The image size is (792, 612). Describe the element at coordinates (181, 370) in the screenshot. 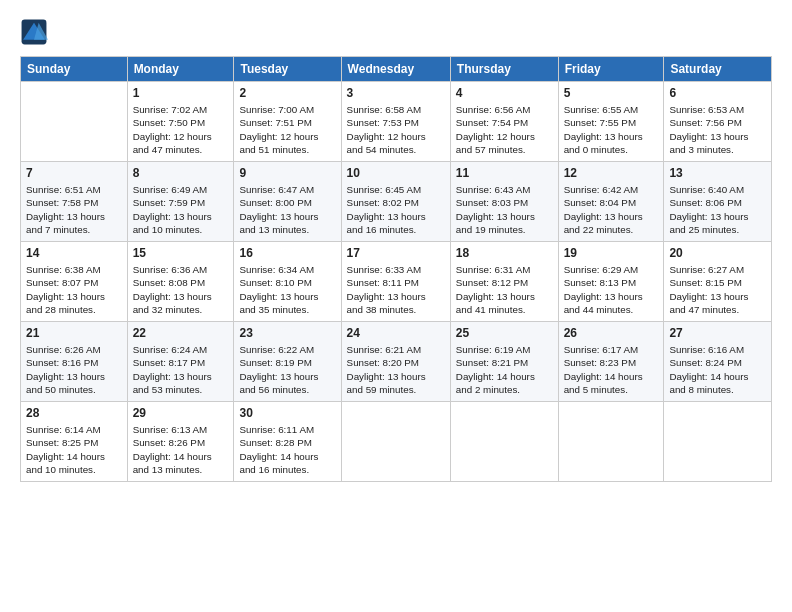

I see `day-info: Sunrise: 6:24 AM Sunset: 8:17 PM Dayligh…` at that location.